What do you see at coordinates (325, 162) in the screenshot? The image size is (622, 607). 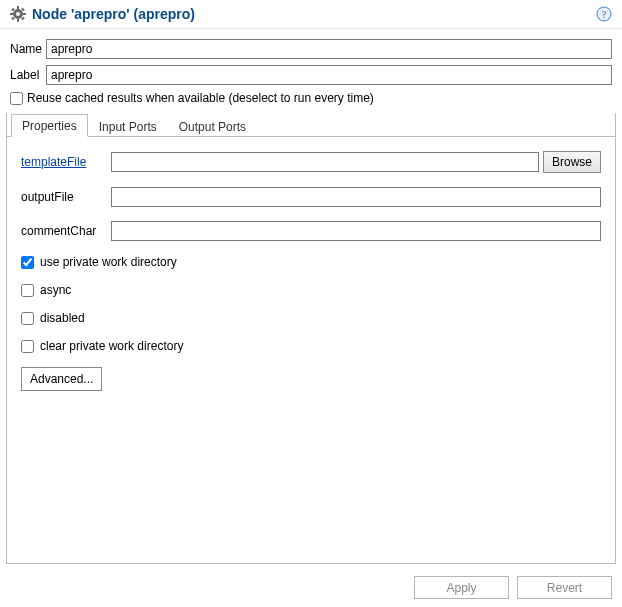 I see `templatefile-input` at bounding box center [325, 162].